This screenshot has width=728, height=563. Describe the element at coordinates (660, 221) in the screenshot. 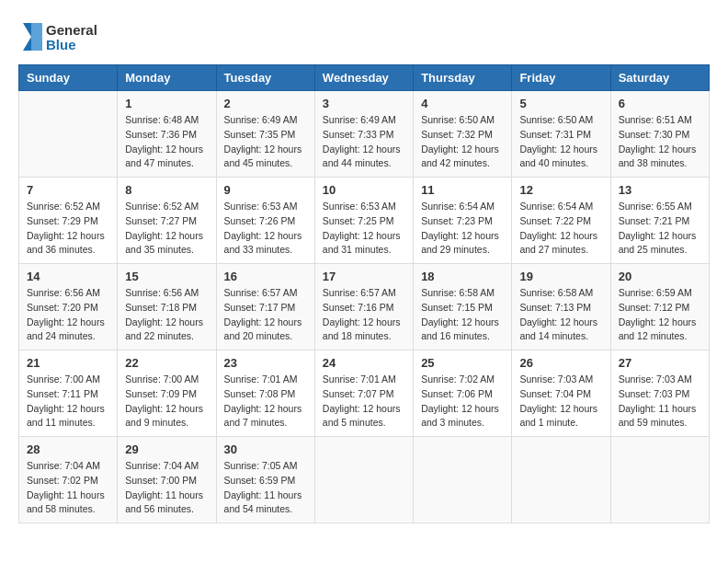

I see `calendar-cell: 13Sunrise: 6:55 AMSunset: 7:21 PMDayligh…` at that location.